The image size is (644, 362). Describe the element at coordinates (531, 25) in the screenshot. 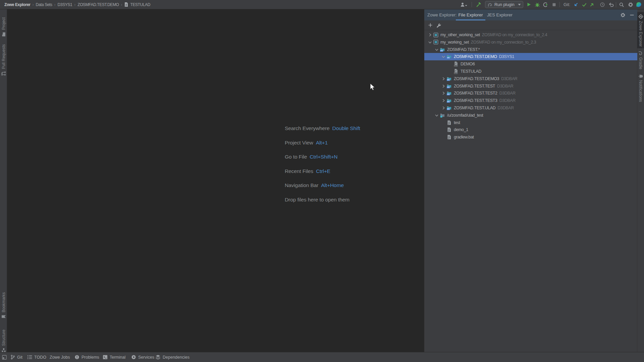

I see `panel-toolbar` at that location.